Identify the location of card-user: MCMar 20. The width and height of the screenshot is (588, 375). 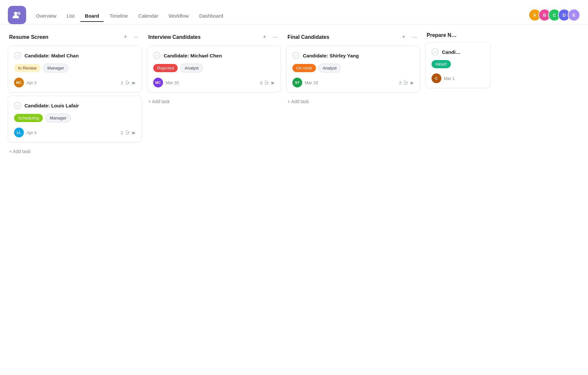
(166, 83).